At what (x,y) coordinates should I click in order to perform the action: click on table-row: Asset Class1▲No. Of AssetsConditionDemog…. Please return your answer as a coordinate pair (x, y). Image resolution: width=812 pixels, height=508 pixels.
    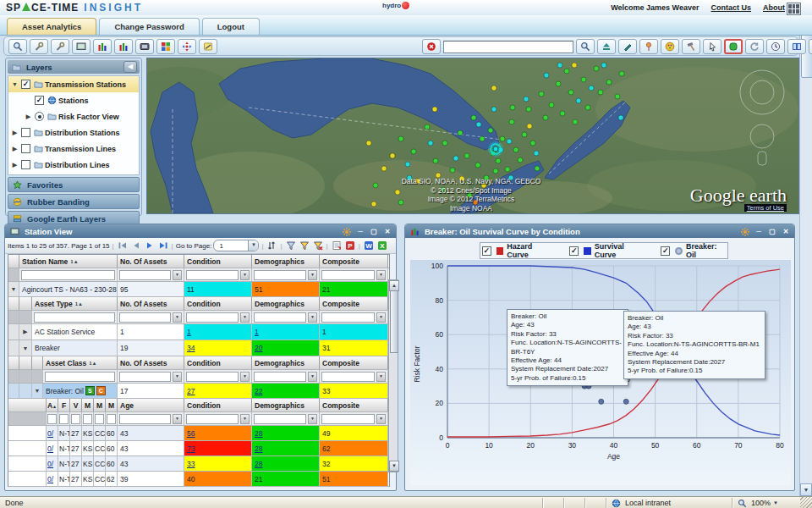
    Looking at the image, I should click on (199, 363).